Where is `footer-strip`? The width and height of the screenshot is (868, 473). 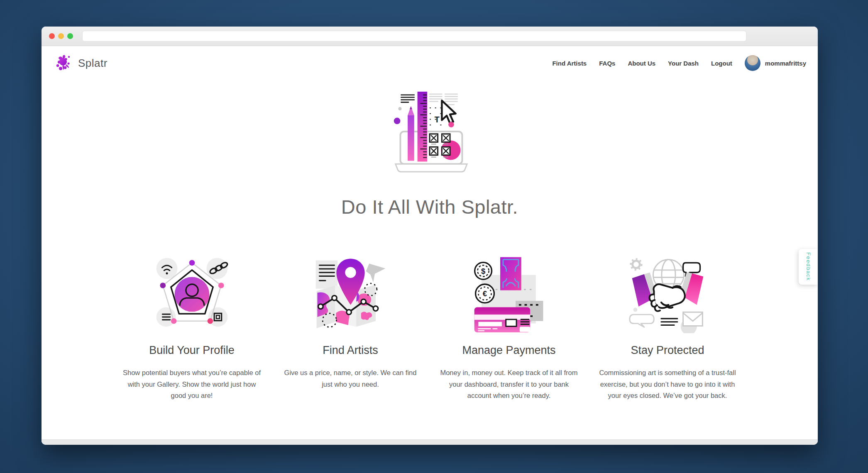 footer-strip is located at coordinates (430, 442).